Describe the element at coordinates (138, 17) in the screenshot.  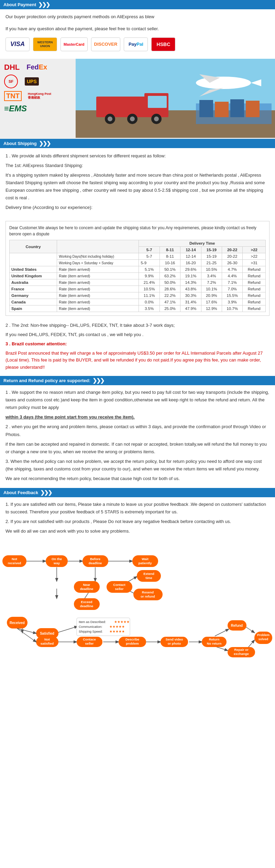
I see `payment-text1: Our buyer protection only protects payme…` at that location.